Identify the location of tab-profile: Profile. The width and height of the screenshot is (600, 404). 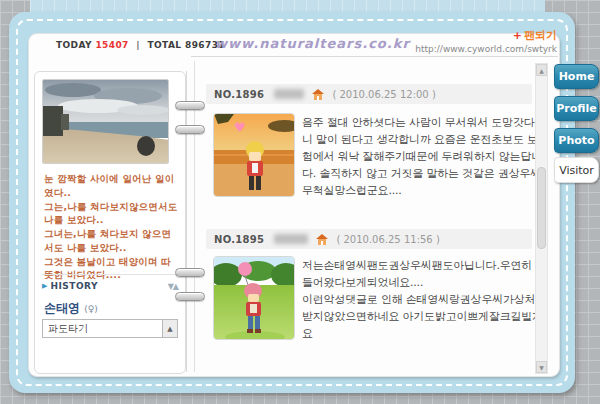
(576, 108).